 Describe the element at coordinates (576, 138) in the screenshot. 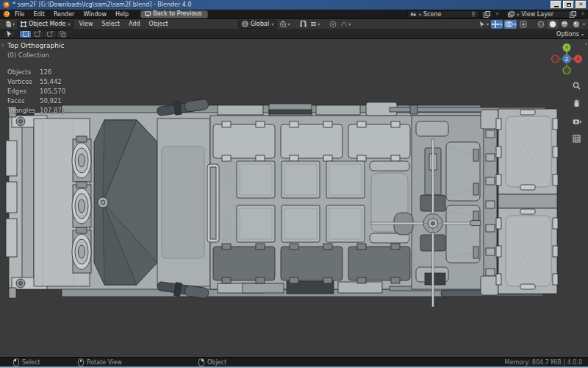

I see `perspective-toggle-icon` at that location.